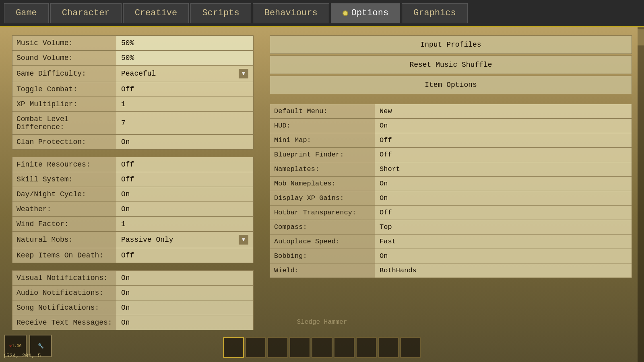  What do you see at coordinates (451, 183) in the screenshot?
I see `right-settings-row: Mob Nameplates:On` at bounding box center [451, 183].